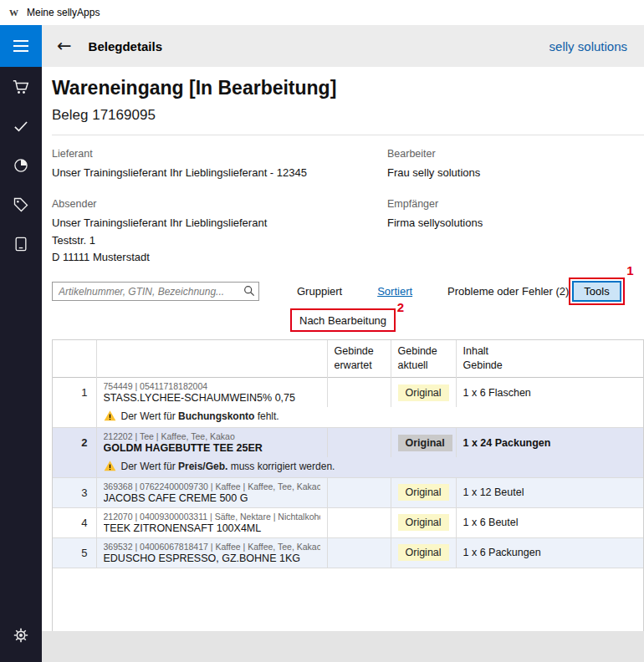 The height and width of the screenshot is (662, 644). Describe the element at coordinates (212, 522) in the screenshot. I see `article-cell: 212070 | 04009300003311 | Säfte, Nektare…` at that location.